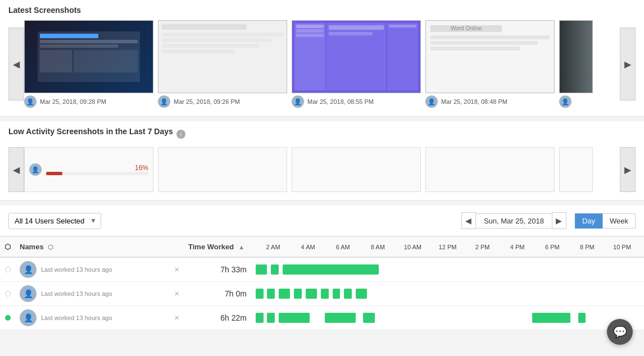 This screenshot has height=356, width=644. I want to click on progress-container: 16%, so click(97, 170).